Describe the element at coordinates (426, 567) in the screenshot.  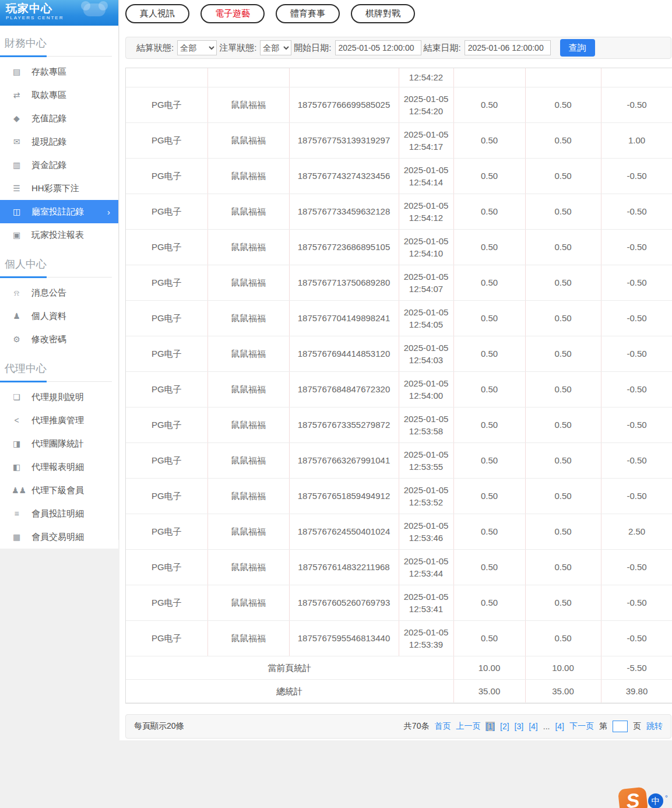
I see `cell-time: 2025-01-0512:53:44` at that location.